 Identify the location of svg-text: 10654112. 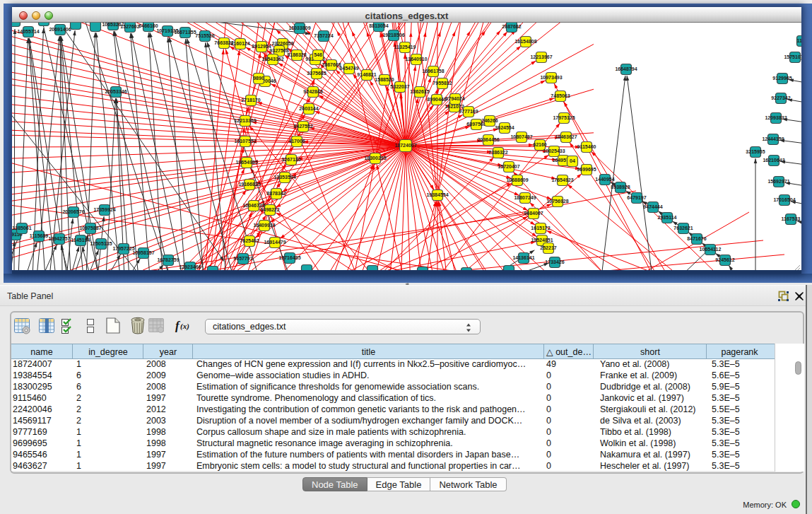
(711, 249).